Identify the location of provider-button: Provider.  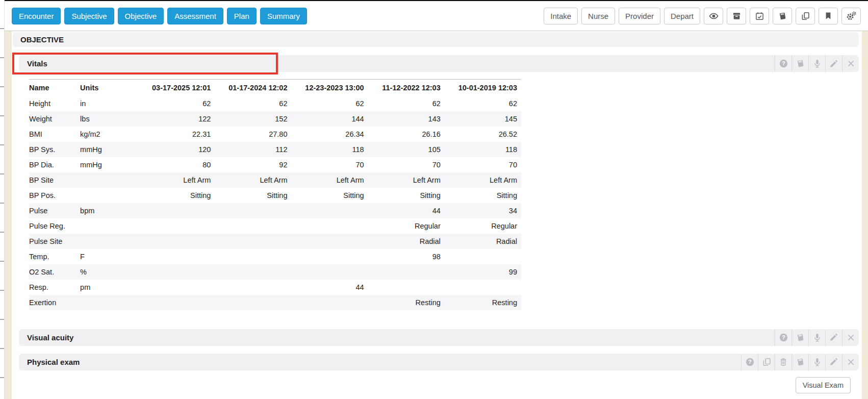
(640, 16).